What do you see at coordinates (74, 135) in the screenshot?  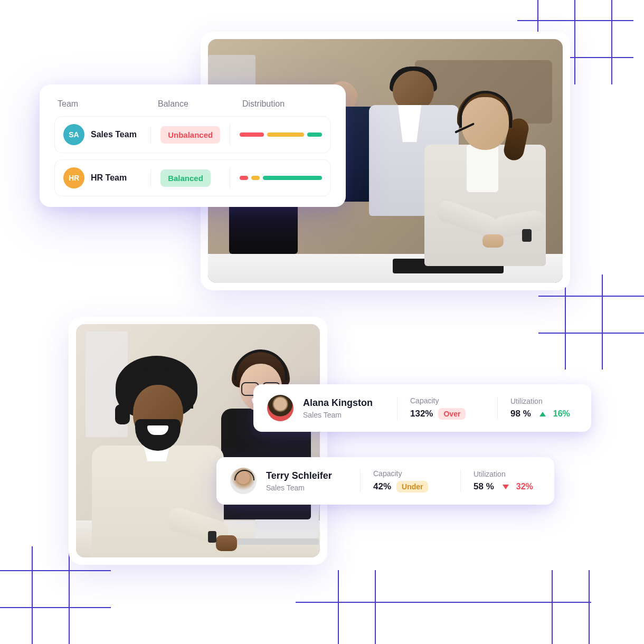 I see `team-avatar: SA` at bounding box center [74, 135].